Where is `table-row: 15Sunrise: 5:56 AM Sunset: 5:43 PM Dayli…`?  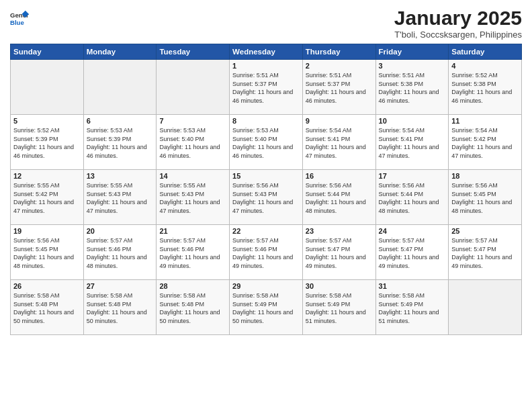
table-row: 15Sunrise: 5:56 AM Sunset: 5:43 PM Dayli… is located at coordinates (266, 197).